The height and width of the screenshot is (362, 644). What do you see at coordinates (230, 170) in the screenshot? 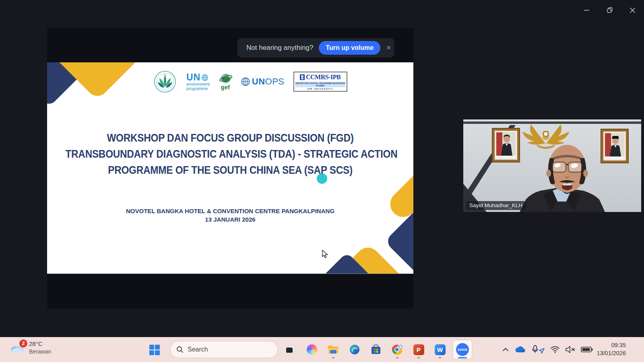
I see `slide-title-line3: PROGRAMME OF THE SOUTH CHINA SEA (SAP SC…` at bounding box center [230, 170].